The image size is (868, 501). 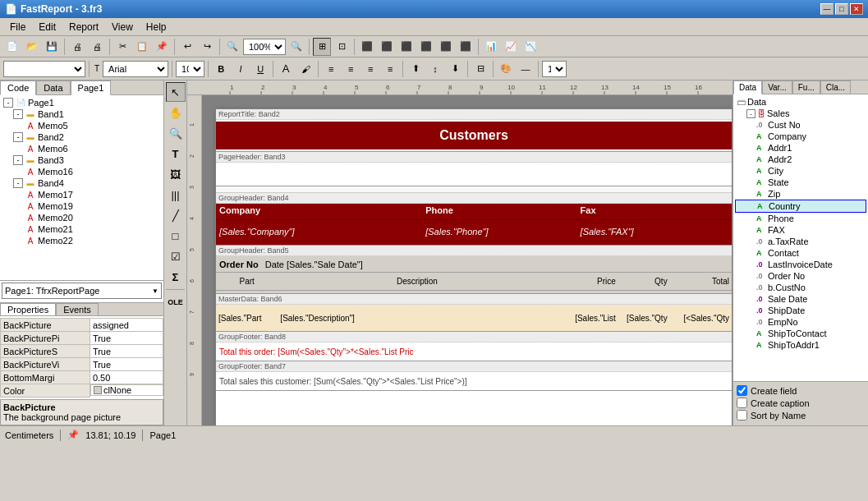 What do you see at coordinates (18, 183) in the screenshot?
I see `expand-band4: -` at bounding box center [18, 183].